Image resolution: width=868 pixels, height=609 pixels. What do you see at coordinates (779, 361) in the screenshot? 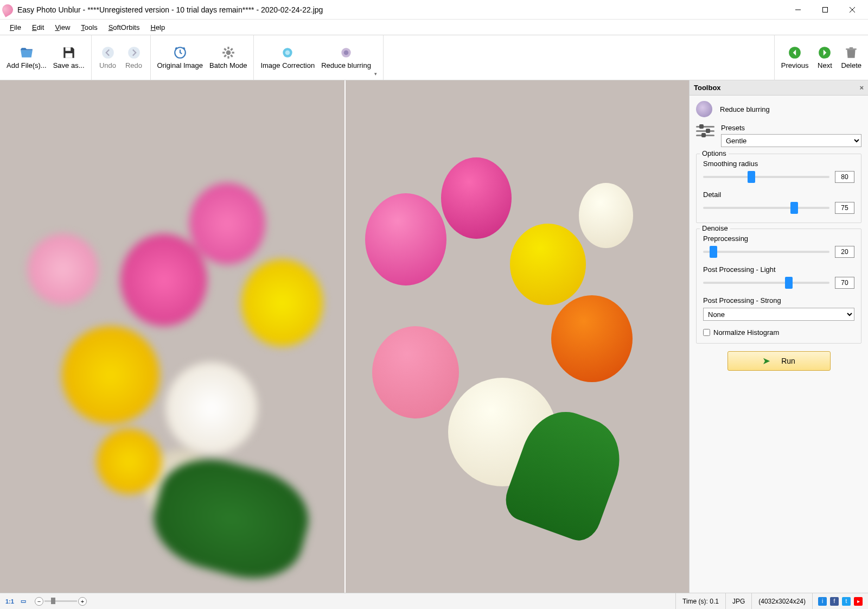
I see `run-button: ➤ Run` at bounding box center [779, 361].